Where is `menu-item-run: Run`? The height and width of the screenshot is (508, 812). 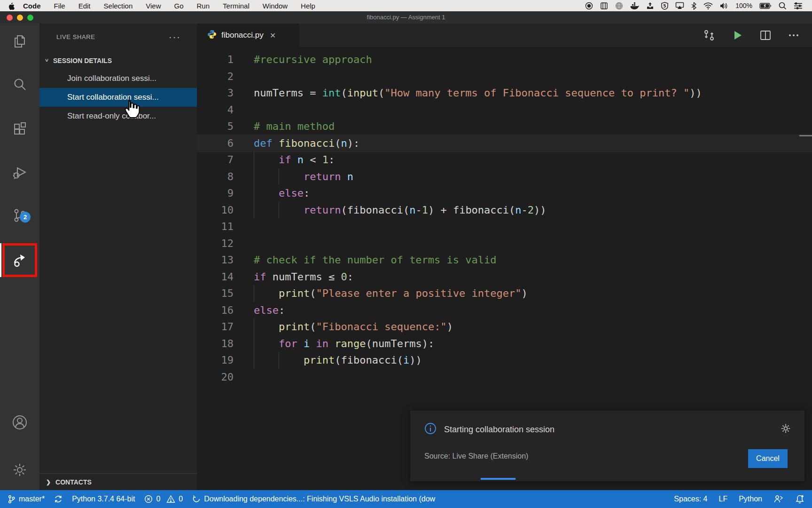
menu-item-run: Run is located at coordinates (203, 6).